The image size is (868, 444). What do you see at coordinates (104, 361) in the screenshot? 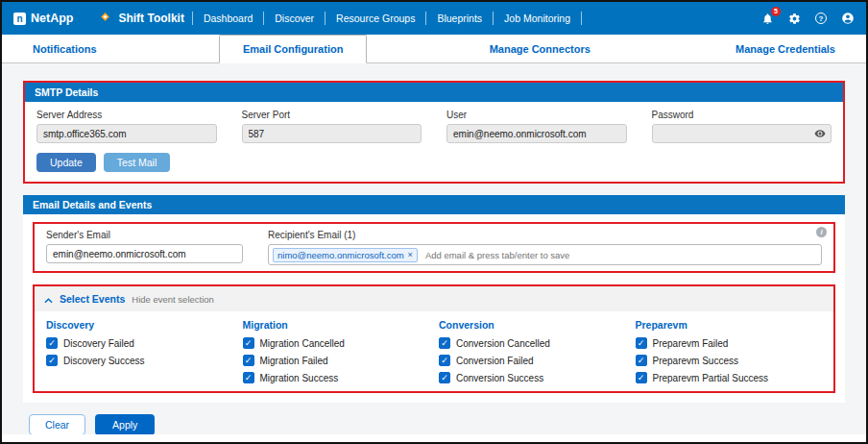
I see `event-label: Discovery Success` at bounding box center [104, 361].